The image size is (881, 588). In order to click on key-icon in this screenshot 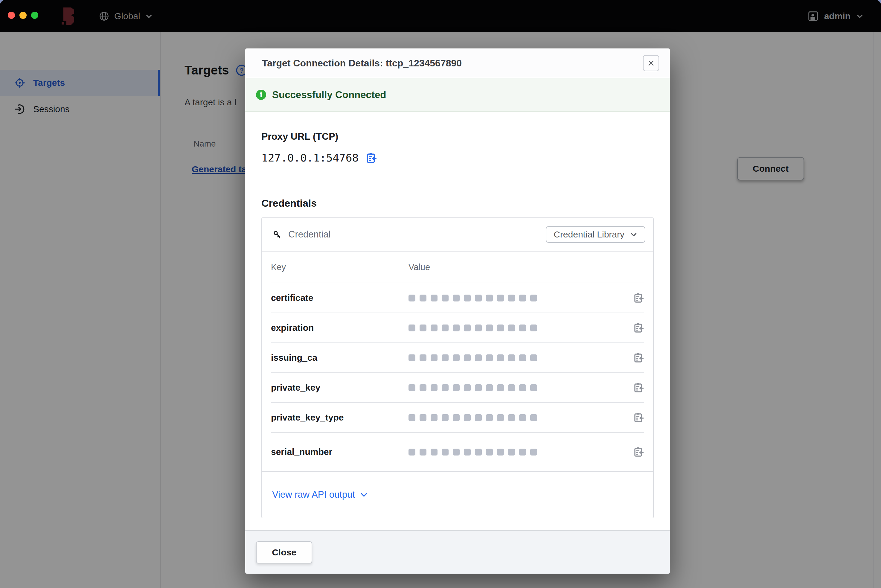, I will do `click(277, 235)`.